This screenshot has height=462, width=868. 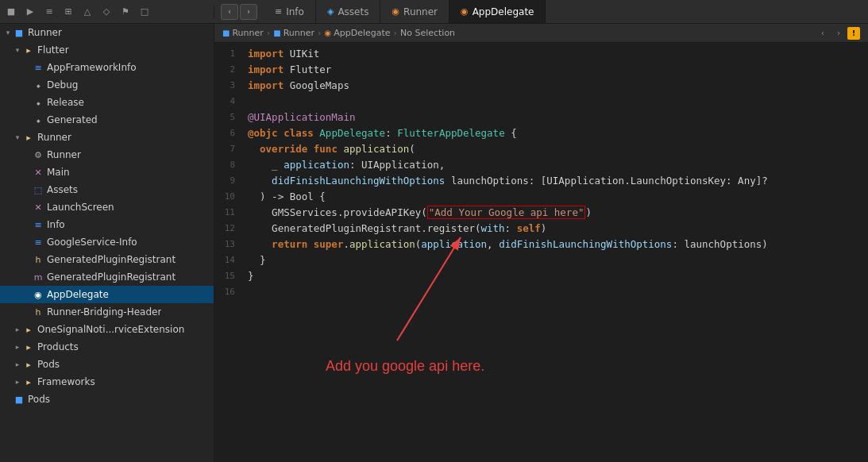 What do you see at coordinates (295, 12) in the screenshot?
I see `tab-info-label: Info` at bounding box center [295, 12].